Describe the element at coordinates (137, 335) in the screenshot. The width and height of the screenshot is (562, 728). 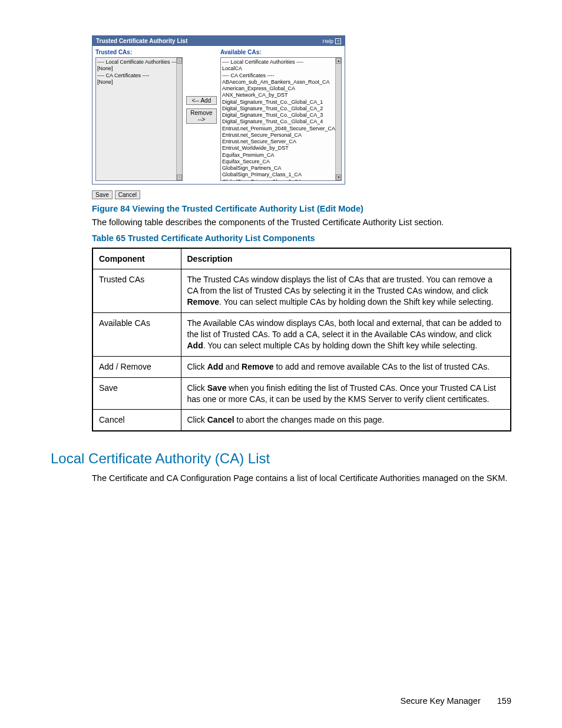
I see `component-cell: Available CAs` at that location.